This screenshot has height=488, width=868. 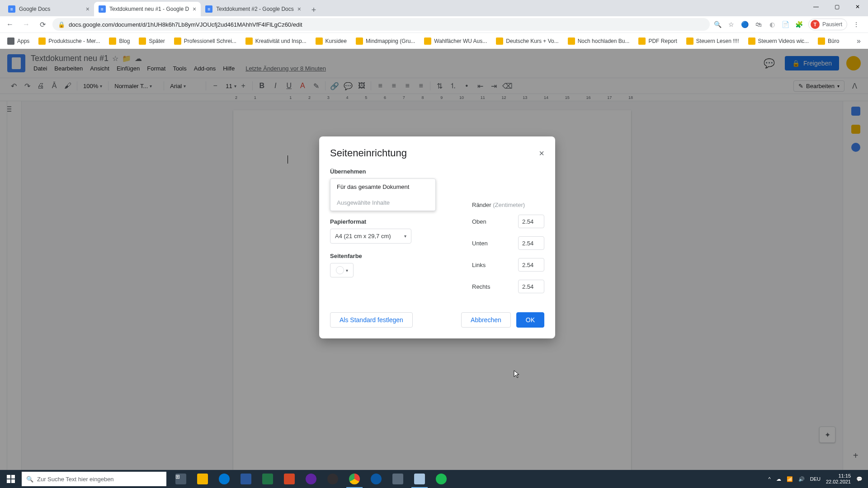 I want to click on margin-right-input, so click(x=531, y=286).